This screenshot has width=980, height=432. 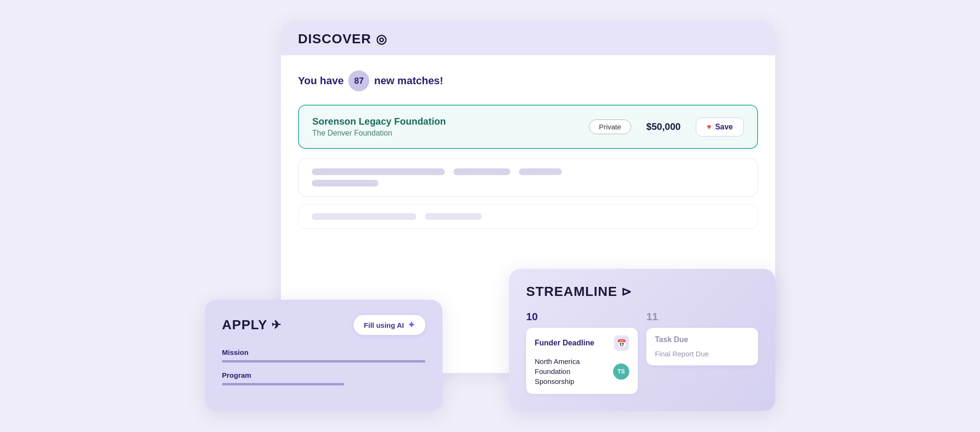 What do you see at coordinates (663, 127) in the screenshot?
I see `grant-amount: $50,000` at bounding box center [663, 127].